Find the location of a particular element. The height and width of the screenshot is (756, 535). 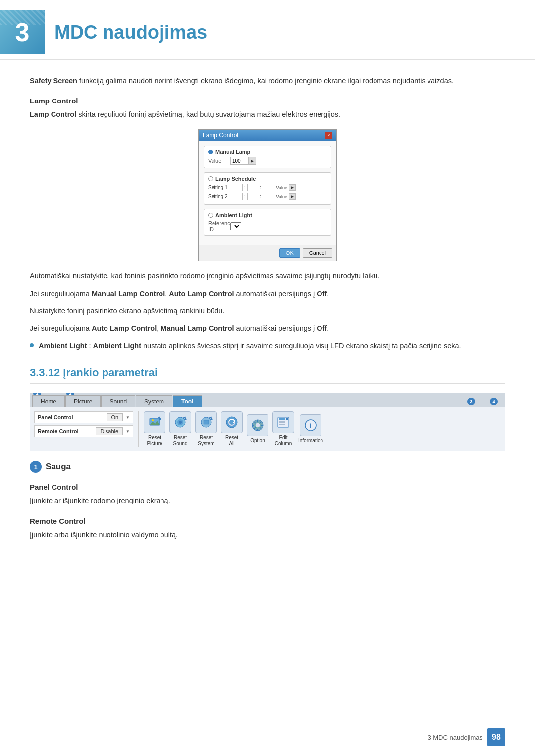

ambient-light-section: Ambient Light Reference ID is located at coordinates (268, 222).